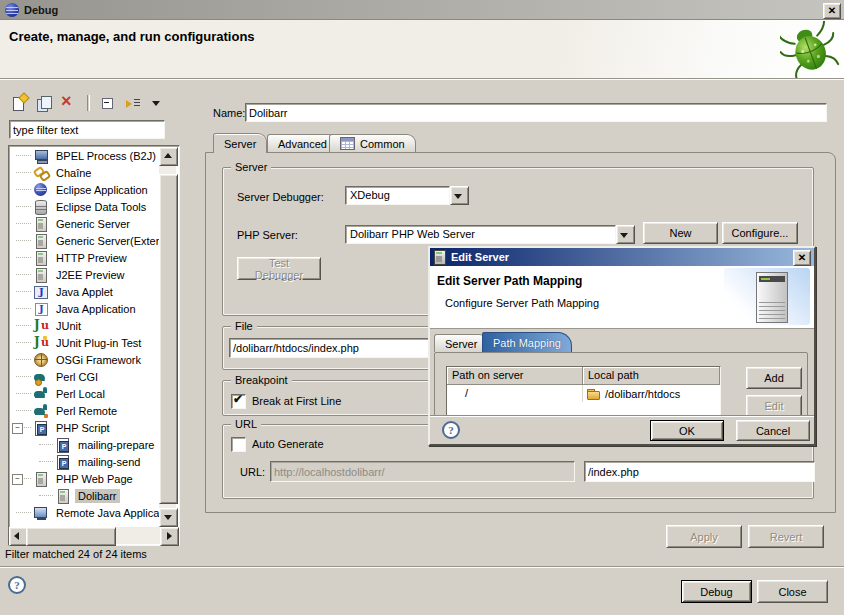 The width and height of the screenshot is (844, 615). I want to click on url-path-input, so click(700, 472).